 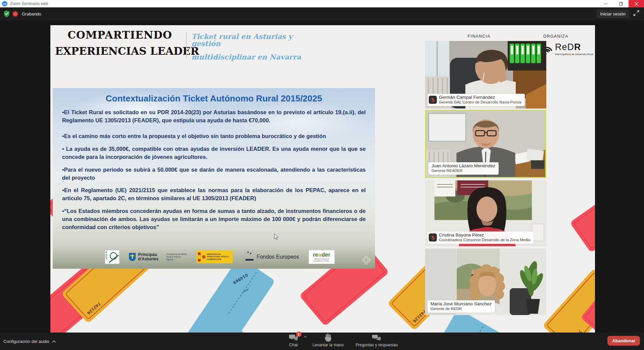 What do you see at coordinates (480, 238) in the screenshot?
I see `participant-name-tag: Cristina Bayona Pérez Coordinadora Conso…` at bounding box center [480, 238].